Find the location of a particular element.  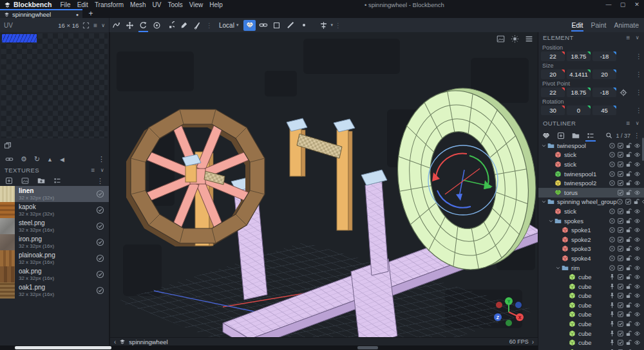

outliner-row: twinespool is located at coordinates (591, 145).